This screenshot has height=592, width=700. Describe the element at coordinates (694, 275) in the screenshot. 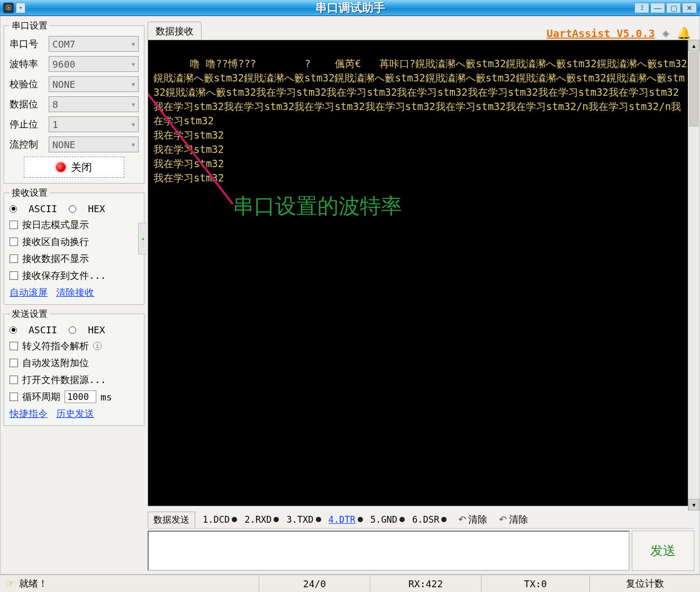

I see `terminal-scrollbar: ▲ ▼` at that location.